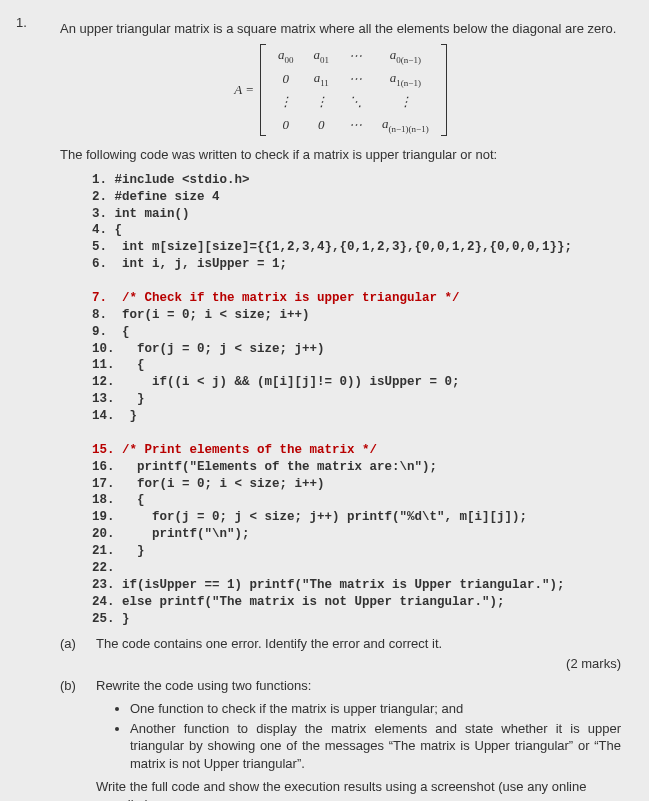 This screenshot has width=649, height=801. What do you see at coordinates (263, 90) in the screenshot?
I see `bracket-left` at bounding box center [263, 90].